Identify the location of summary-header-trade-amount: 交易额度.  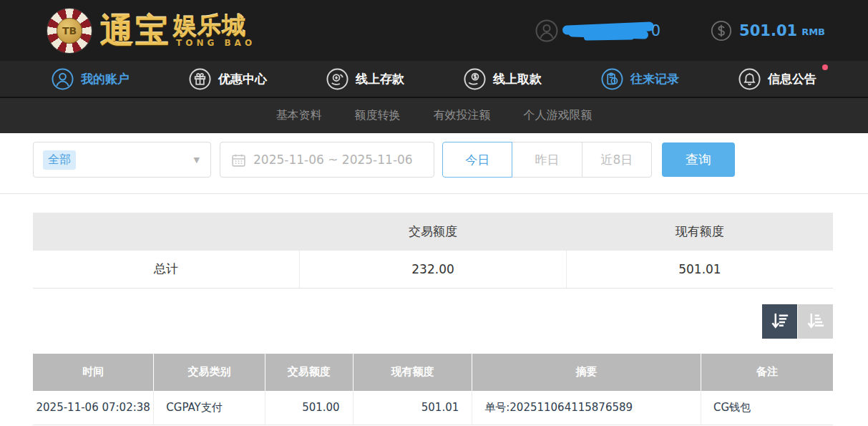
(434, 232).